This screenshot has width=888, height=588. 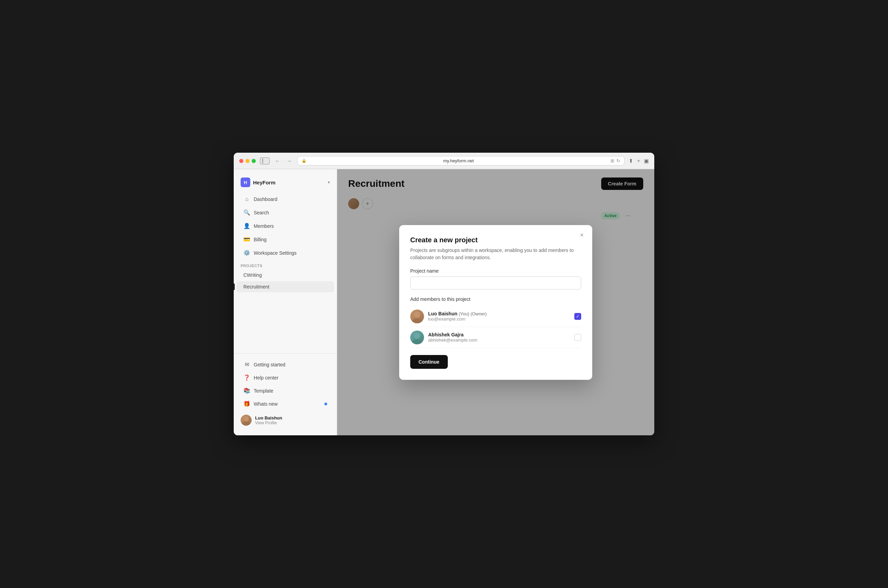 What do you see at coordinates (285, 275) in the screenshot?
I see `sidebar-project-cwriting: CWriting` at bounding box center [285, 275].